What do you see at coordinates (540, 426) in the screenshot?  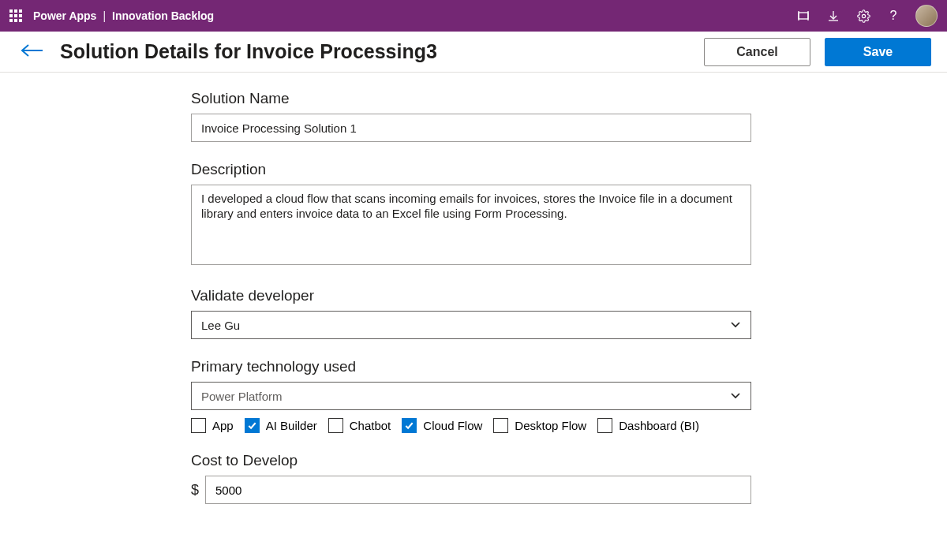 I see `tech-checkbox-desktop-flow: Desktop Flow` at bounding box center [540, 426].